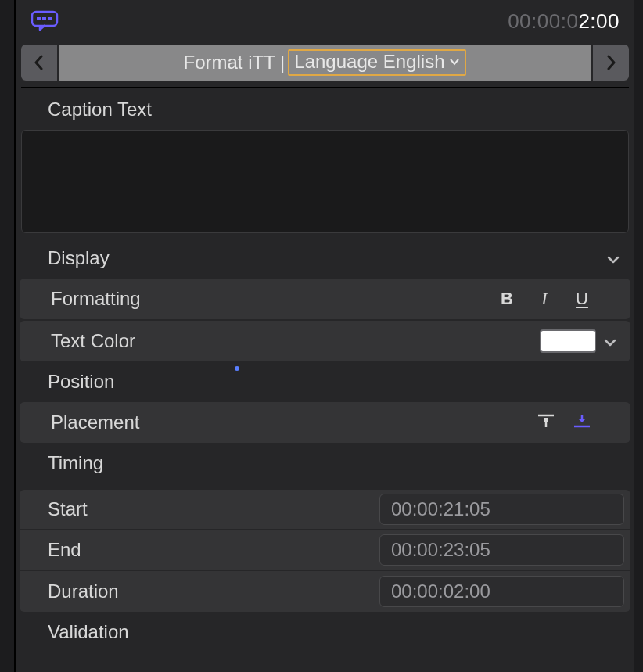  I want to click on placement-bottom-button, so click(582, 422).